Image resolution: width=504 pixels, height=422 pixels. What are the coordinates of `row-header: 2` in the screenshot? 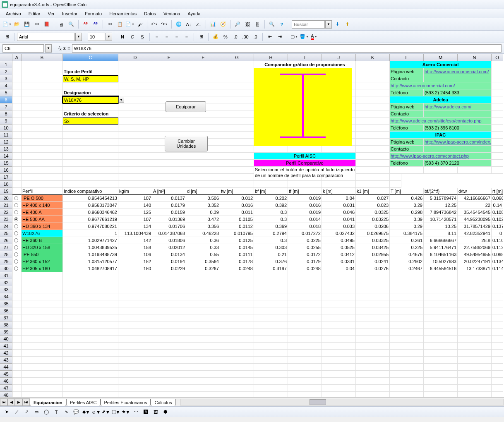 It's located at (6, 72).